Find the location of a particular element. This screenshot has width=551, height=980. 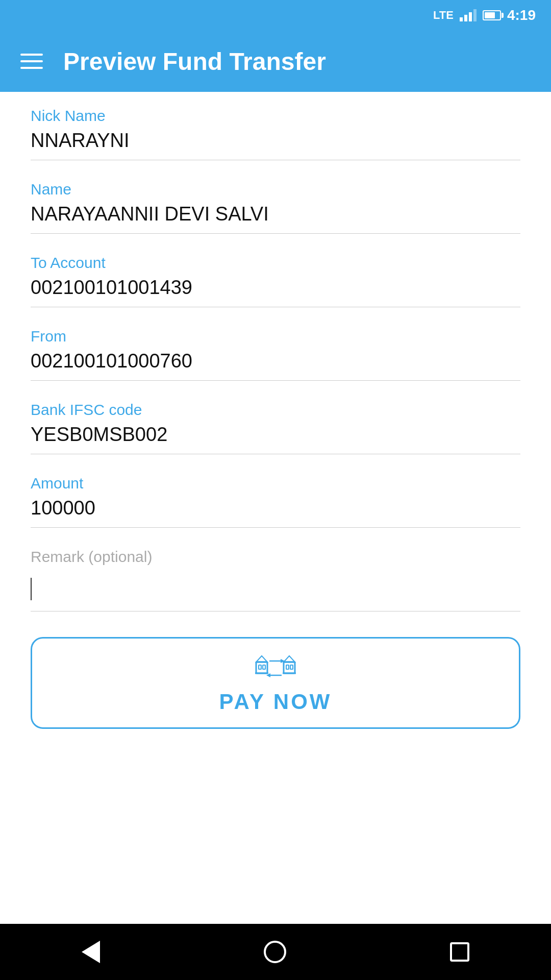

signal-bars is located at coordinates (468, 15).